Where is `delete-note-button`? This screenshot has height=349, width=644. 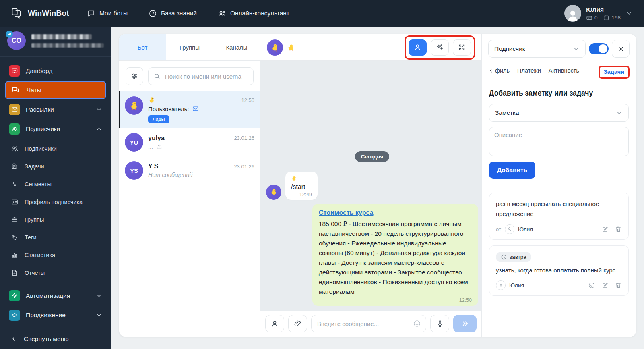
delete-note-button is located at coordinates (618, 229).